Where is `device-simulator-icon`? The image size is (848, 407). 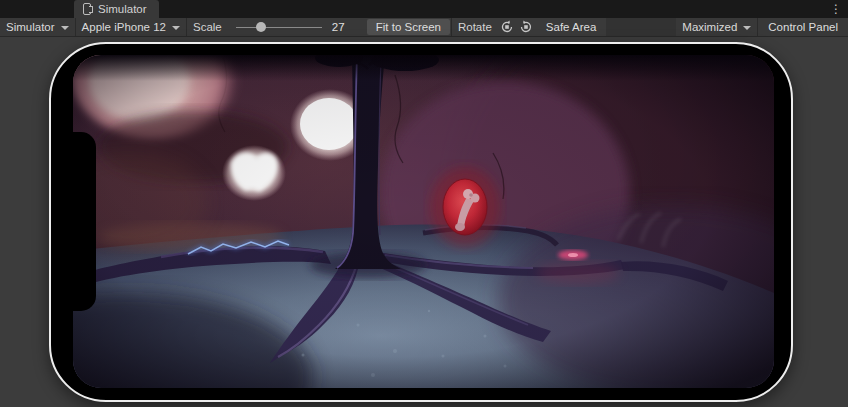
device-simulator-icon is located at coordinates (88, 9).